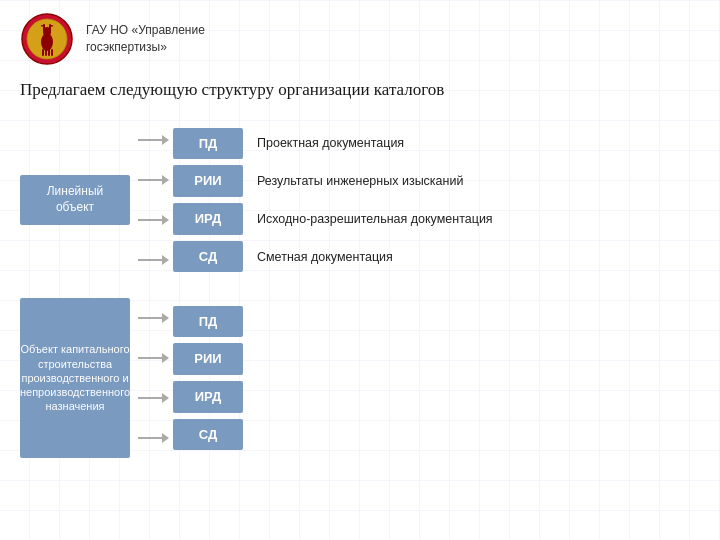  Describe the element at coordinates (208, 219) in the screenshot. I see `section1-mid-box-2: ИРД` at that location.